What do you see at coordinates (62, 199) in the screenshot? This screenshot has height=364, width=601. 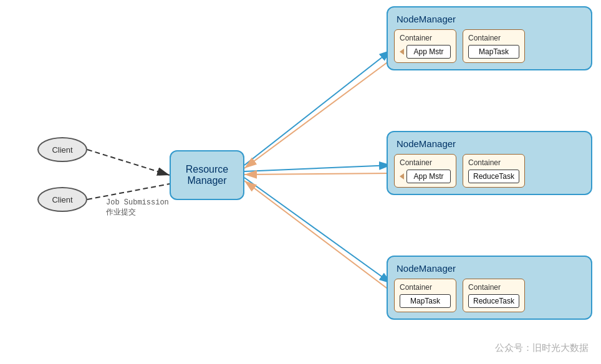 I see `client-2: Client` at bounding box center [62, 199].